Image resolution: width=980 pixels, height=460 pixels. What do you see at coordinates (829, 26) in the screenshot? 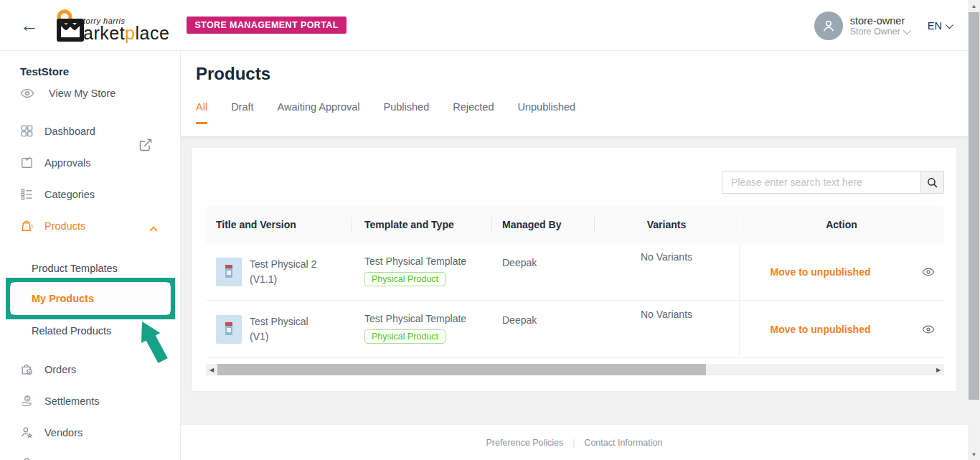
I see `avatar` at bounding box center [829, 26].